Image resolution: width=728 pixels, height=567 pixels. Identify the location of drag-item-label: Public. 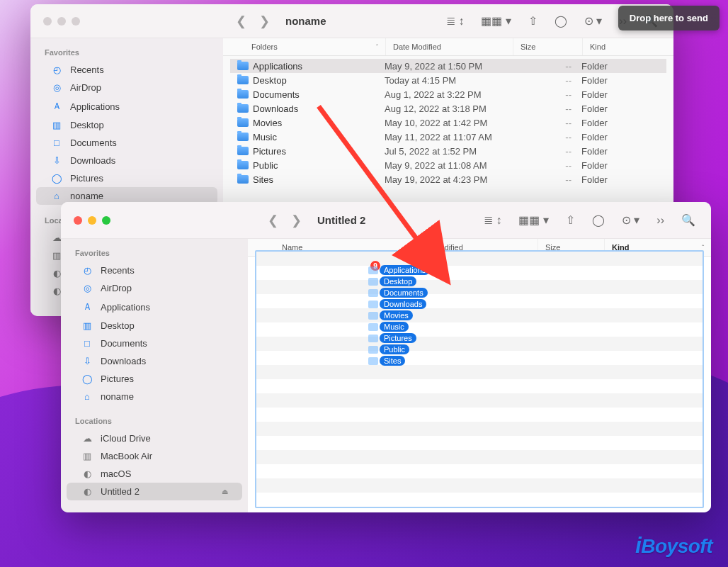
(394, 349).